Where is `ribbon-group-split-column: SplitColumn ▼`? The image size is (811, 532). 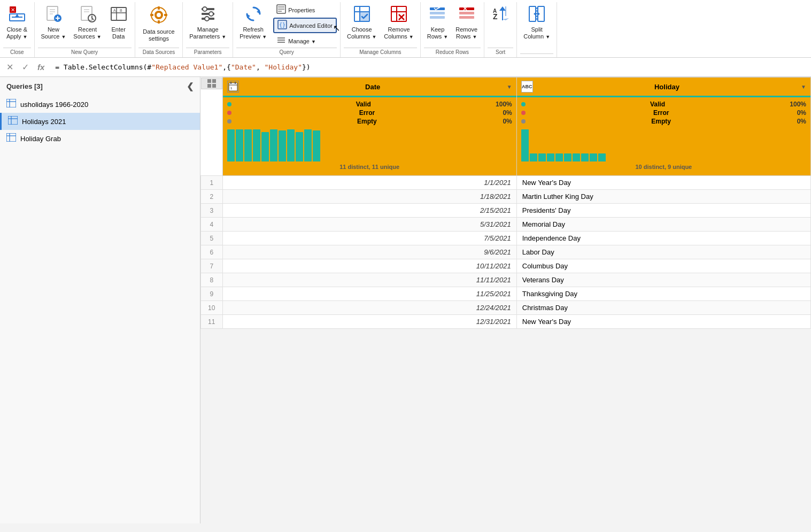
ribbon-group-split-column: SplitColumn ▼ is located at coordinates (537, 30).